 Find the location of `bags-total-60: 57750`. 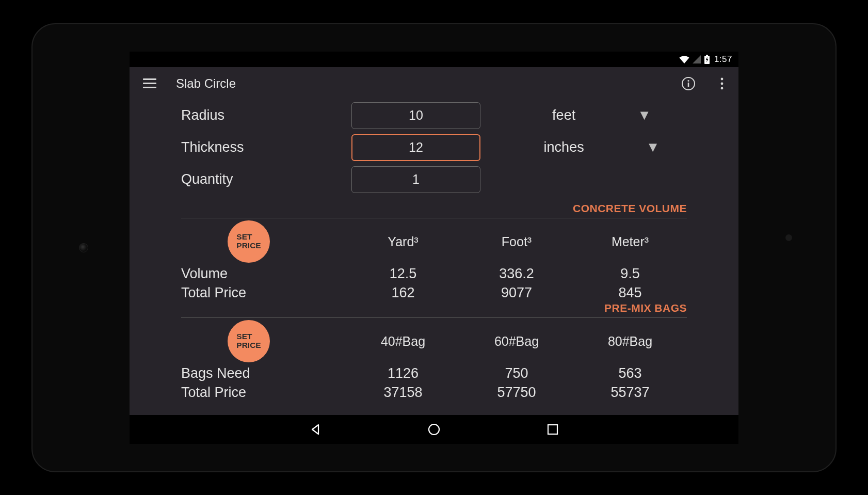

bags-total-60: 57750 is located at coordinates (517, 392).